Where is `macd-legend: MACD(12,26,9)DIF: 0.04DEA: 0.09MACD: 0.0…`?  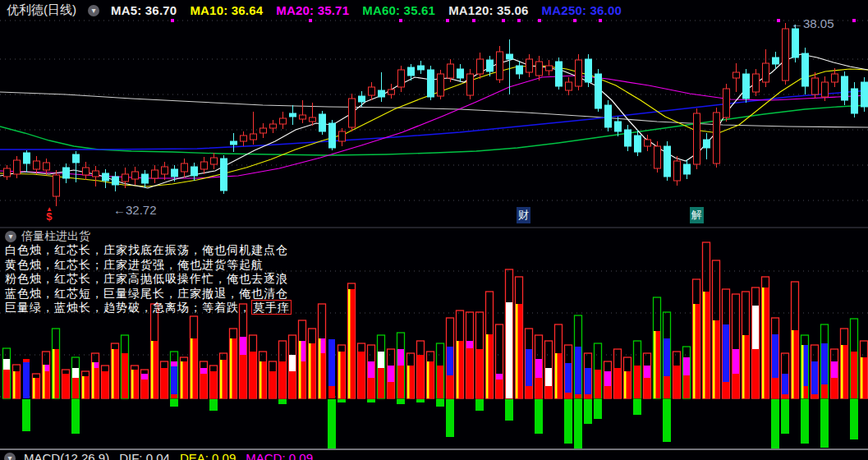
macd-legend: MACD(12,26,9)DIF: 0.04DEA: 0.09MACD: 0.0… is located at coordinates (173, 455).